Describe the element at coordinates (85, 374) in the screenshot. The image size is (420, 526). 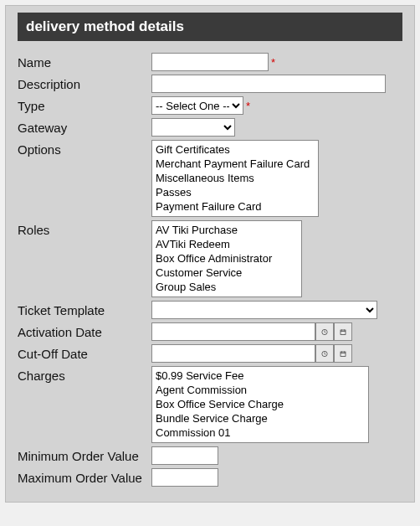
I see `label-charges: Charges` at that location.